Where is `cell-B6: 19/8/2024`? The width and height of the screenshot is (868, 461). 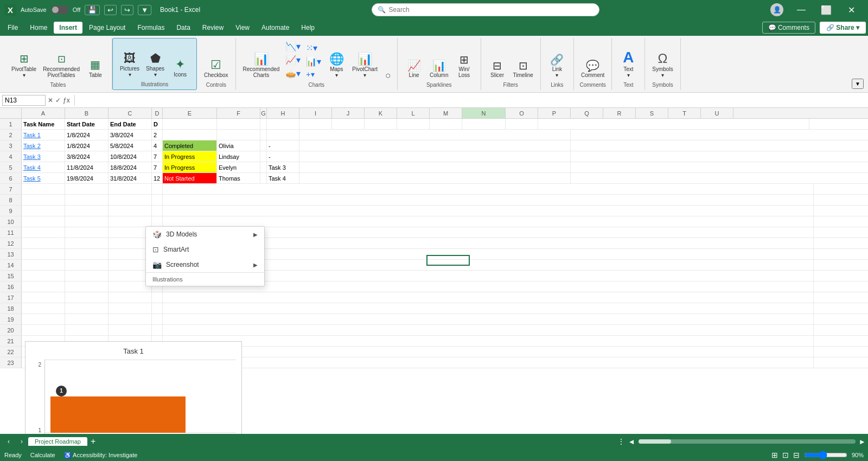 cell-B6: 19/8/2024 is located at coordinates (87, 178).